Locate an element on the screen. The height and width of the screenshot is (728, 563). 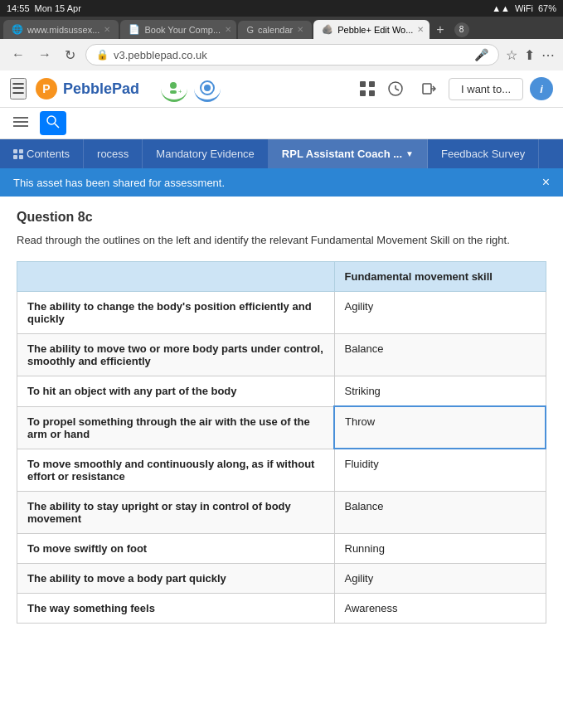
row-description: The ability to move two or more body par… is located at coordinates (176, 355).